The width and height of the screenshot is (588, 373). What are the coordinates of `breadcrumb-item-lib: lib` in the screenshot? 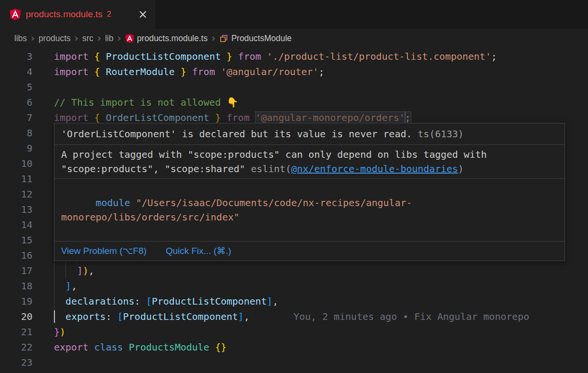 It's located at (109, 38).